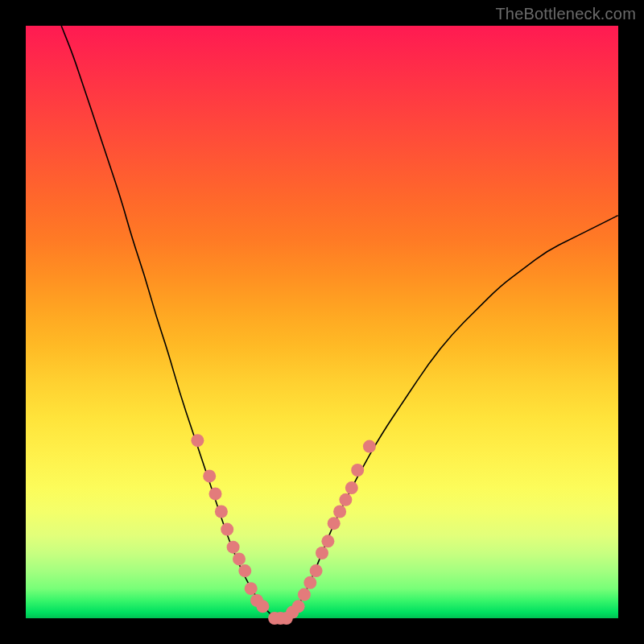 The width and height of the screenshot is (644, 644). Describe the element at coordinates (283, 530) in the screenshot. I see `data-points-group` at that location.